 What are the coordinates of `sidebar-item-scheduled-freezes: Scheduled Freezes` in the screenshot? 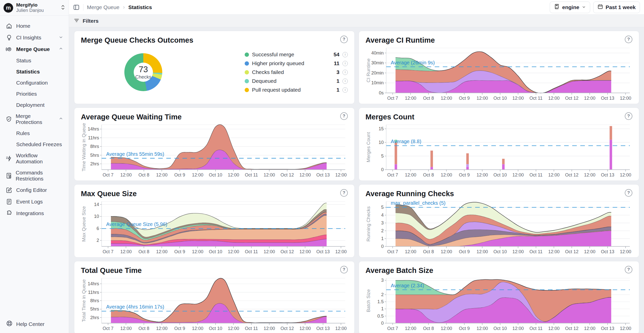 It's located at (34, 144).